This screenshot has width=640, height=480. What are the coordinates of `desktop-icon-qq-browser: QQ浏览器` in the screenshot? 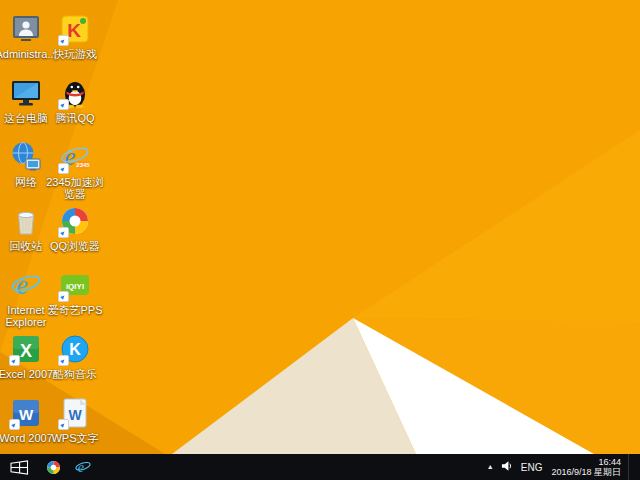 It's located at (75, 228).